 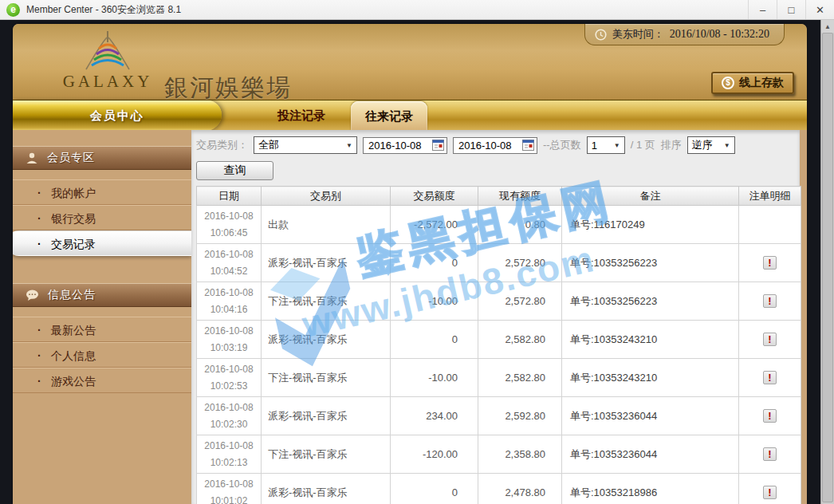 What do you see at coordinates (230, 301) in the screenshot?
I see `cell-date: 2016-10-08 10:04:16` at bounding box center [230, 301].